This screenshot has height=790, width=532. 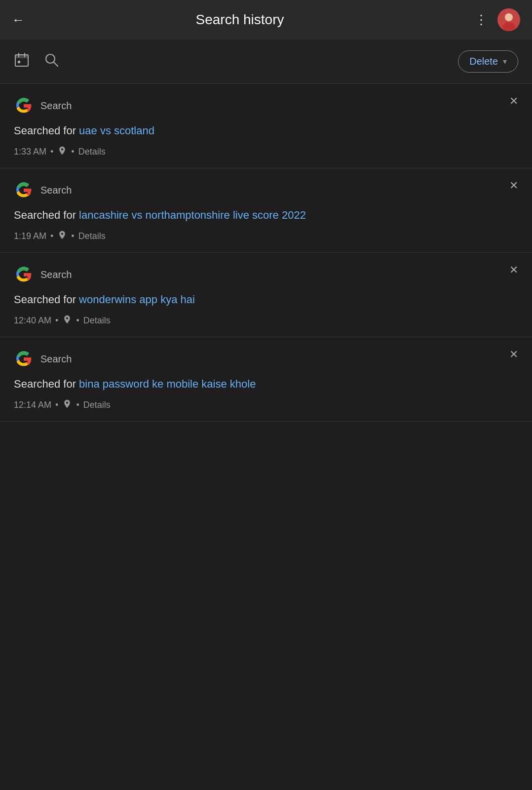 I want to click on item-meta: 1:19 AM • • Details, so click(x=266, y=236).